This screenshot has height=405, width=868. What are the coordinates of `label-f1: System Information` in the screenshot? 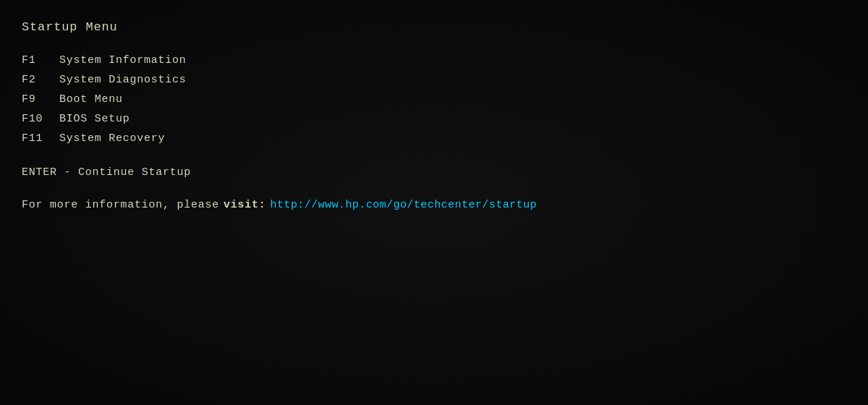 It's located at (123, 61).